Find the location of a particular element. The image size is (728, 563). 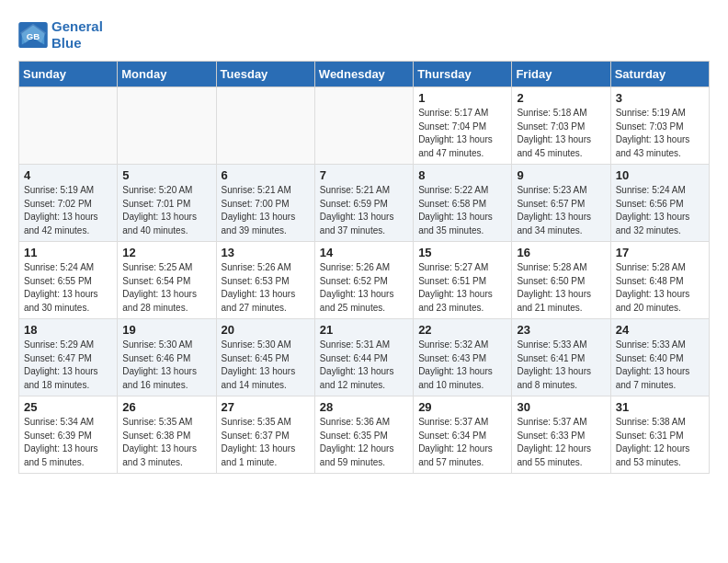

day-number: 15 is located at coordinates (462, 252).